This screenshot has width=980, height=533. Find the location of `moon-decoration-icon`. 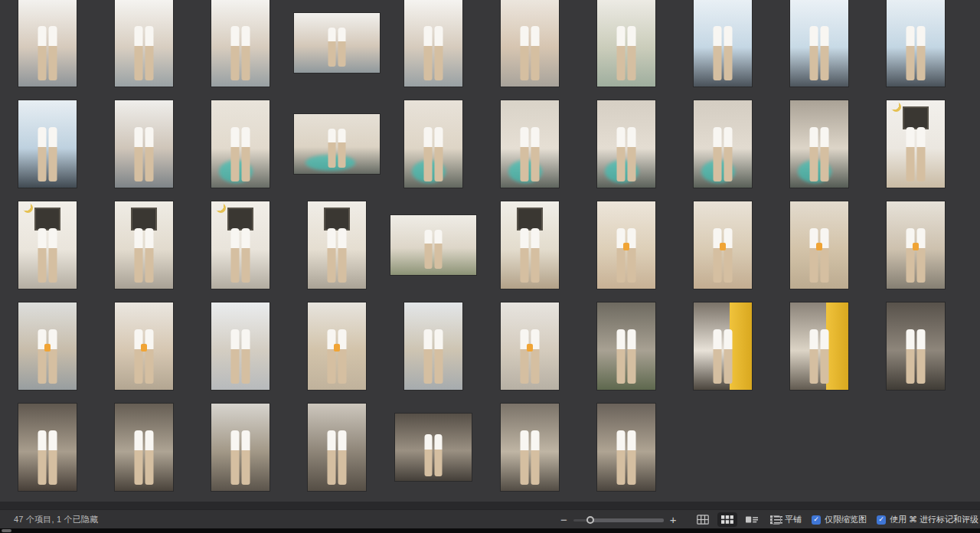

moon-decoration-icon is located at coordinates (28, 208).